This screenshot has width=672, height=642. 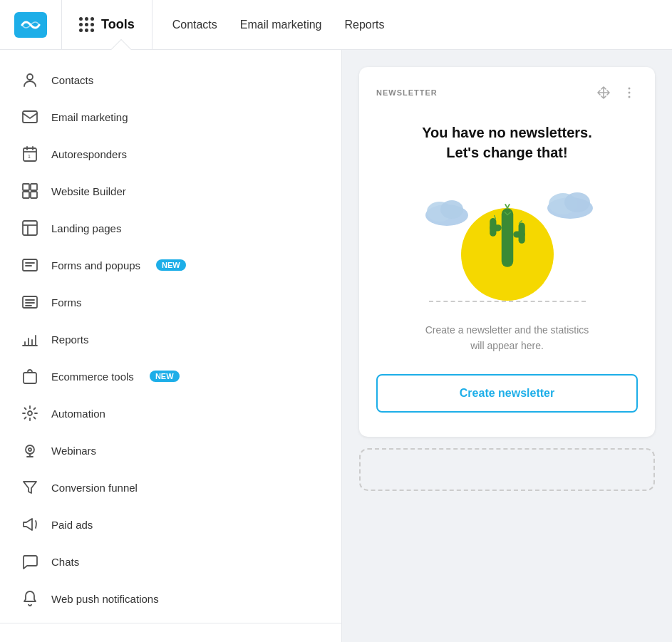 I want to click on sidebar-item-web-push: Web push notifications, so click(x=171, y=599).